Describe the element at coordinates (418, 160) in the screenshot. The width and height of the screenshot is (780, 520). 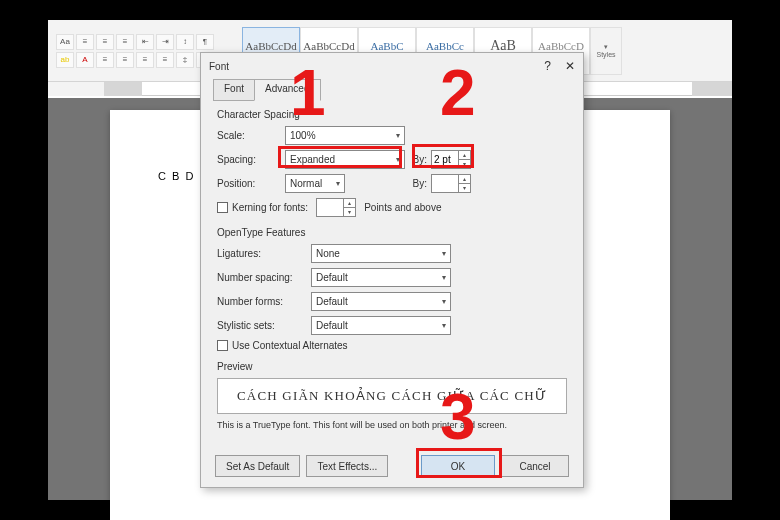
I see `by-label: By:` at that location.